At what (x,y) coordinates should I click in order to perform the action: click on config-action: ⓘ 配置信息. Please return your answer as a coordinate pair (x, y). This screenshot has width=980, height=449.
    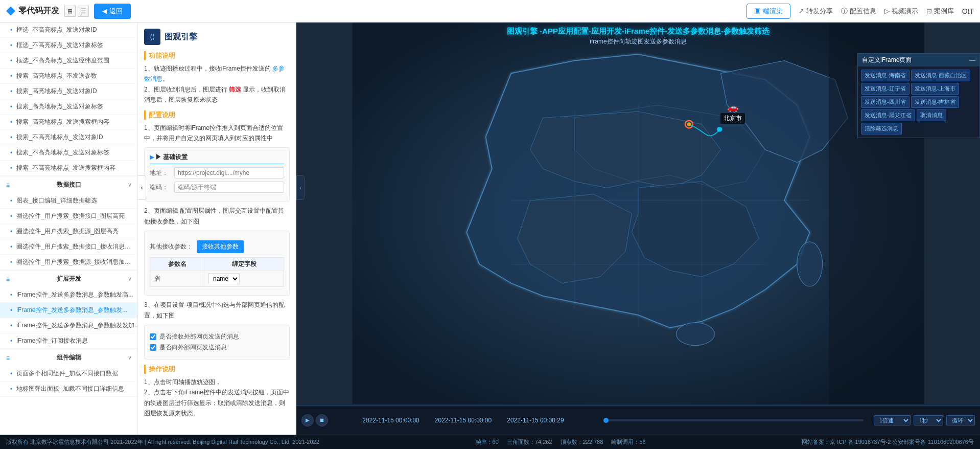
    Looking at the image, I should click on (858, 11).